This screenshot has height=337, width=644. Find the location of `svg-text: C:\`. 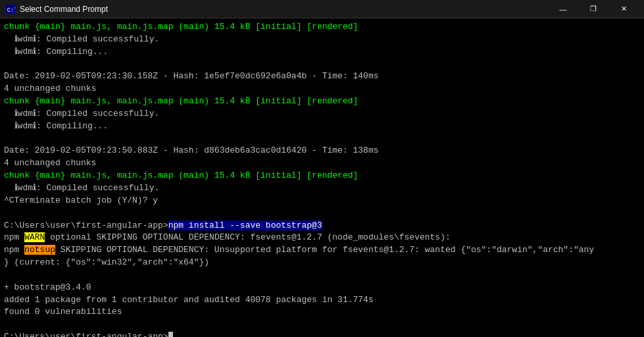

svg-text: C:\ is located at coordinates (11, 10).